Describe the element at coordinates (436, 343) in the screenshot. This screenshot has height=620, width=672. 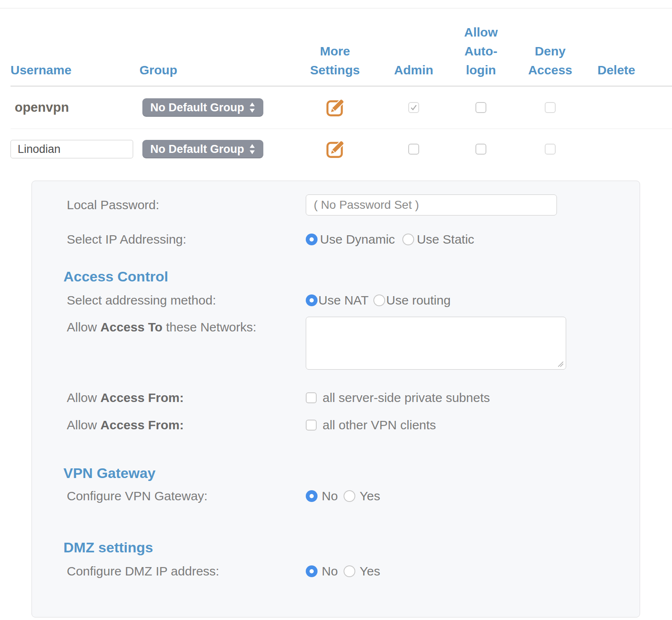
I see `access-to-networks-textarea` at that location.